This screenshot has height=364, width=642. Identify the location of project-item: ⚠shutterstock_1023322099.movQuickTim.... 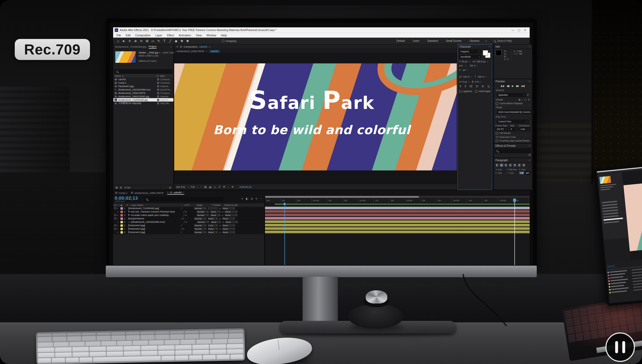
(143, 89).